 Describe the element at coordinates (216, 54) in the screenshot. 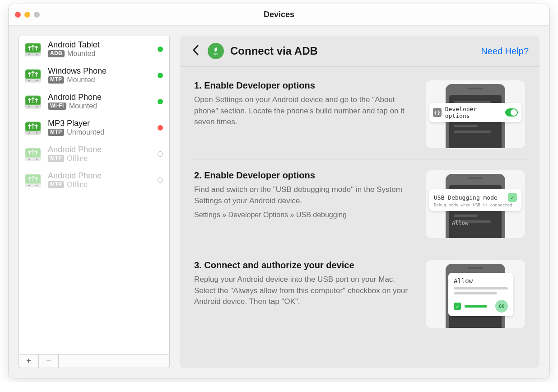

I see `svg-text: ADB` at that location.